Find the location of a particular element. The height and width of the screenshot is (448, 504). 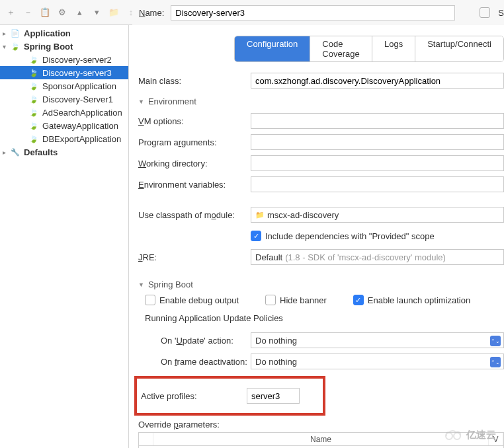

tree-item-defaults: ▸🔧Defaults is located at coordinates (64, 152).